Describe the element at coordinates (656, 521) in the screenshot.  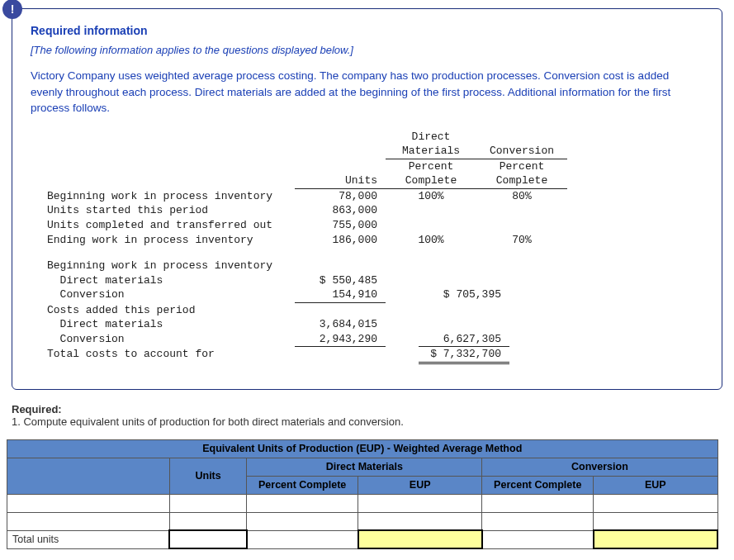
I see `answer-row2-cv-eup` at that location.